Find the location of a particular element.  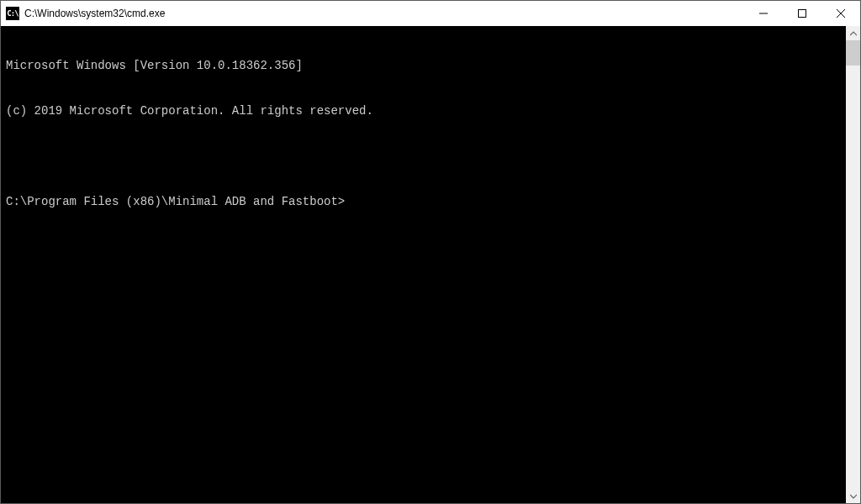

title-left: C:\ C:\Windows\system32\cmd.exe is located at coordinates (82, 13).